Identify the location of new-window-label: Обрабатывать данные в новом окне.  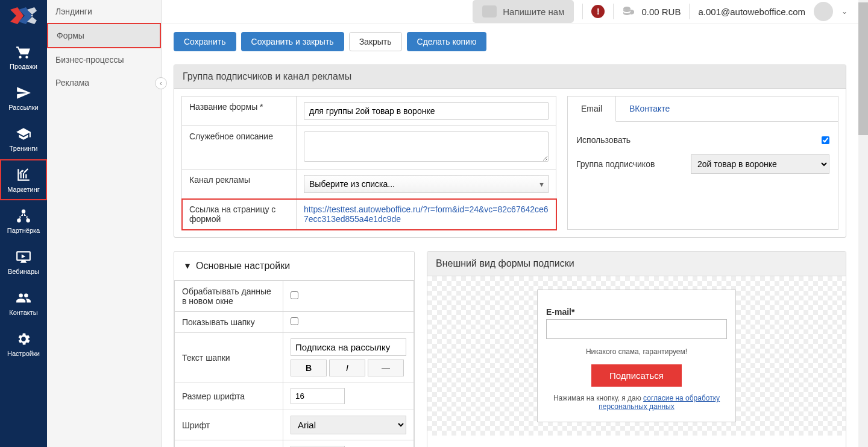
(229, 297).